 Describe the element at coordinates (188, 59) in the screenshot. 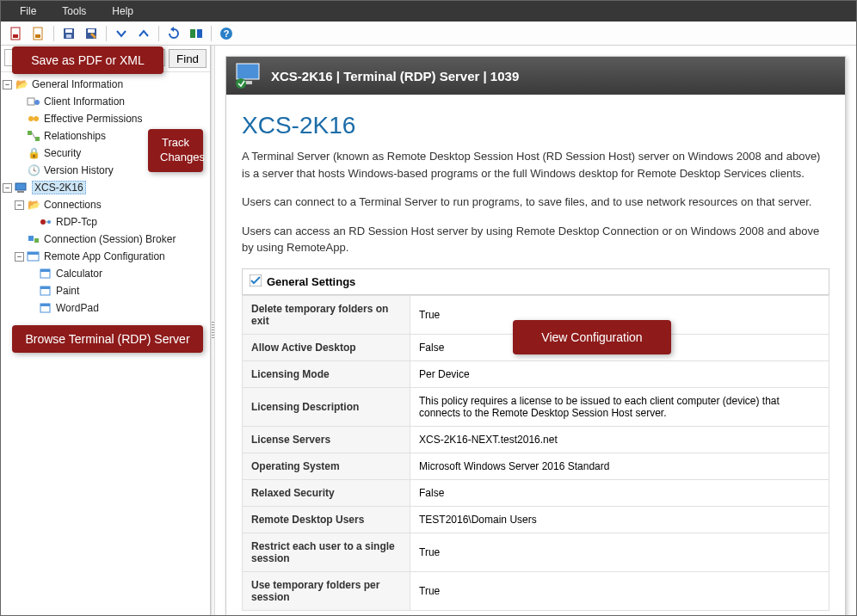

I see `find-button: Find` at that location.